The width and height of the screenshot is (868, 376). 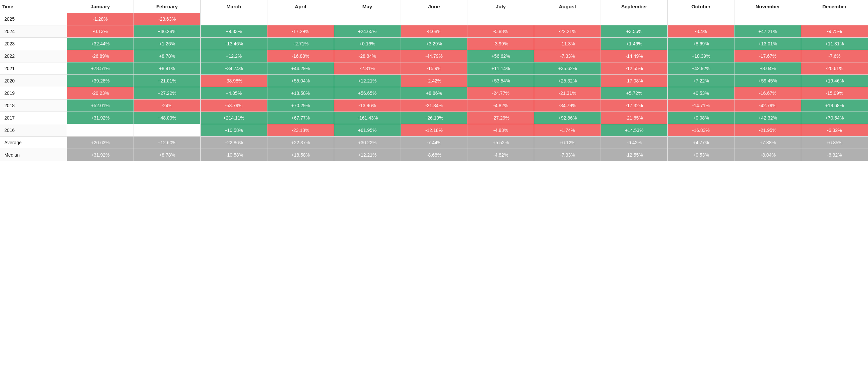 What do you see at coordinates (567, 44) in the screenshot?
I see `value-cell: -11.3%` at bounding box center [567, 44].